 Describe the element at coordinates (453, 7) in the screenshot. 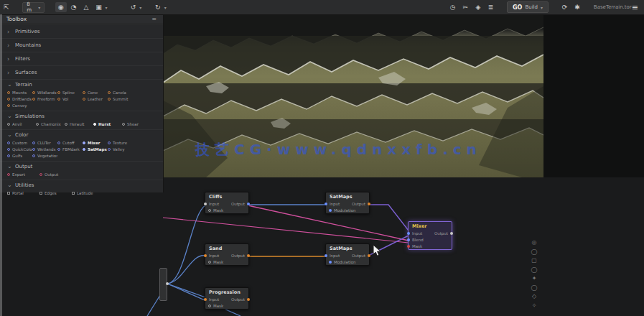

I see `history-icon: ◷` at that location.